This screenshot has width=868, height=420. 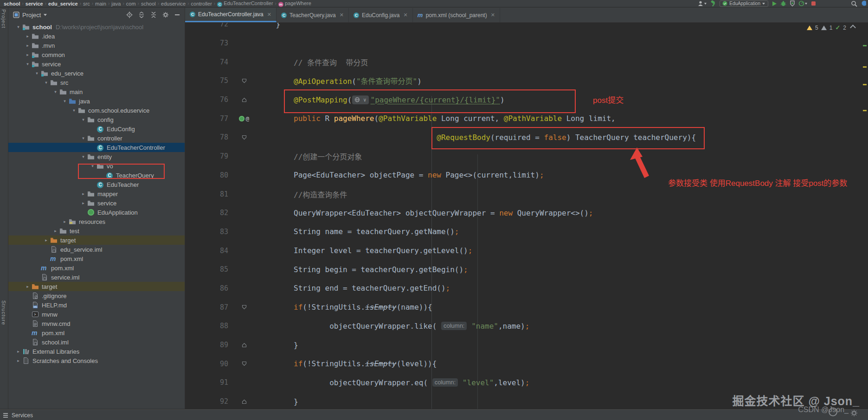 I want to click on tree-item-test: ▸test, so click(x=96, y=231).